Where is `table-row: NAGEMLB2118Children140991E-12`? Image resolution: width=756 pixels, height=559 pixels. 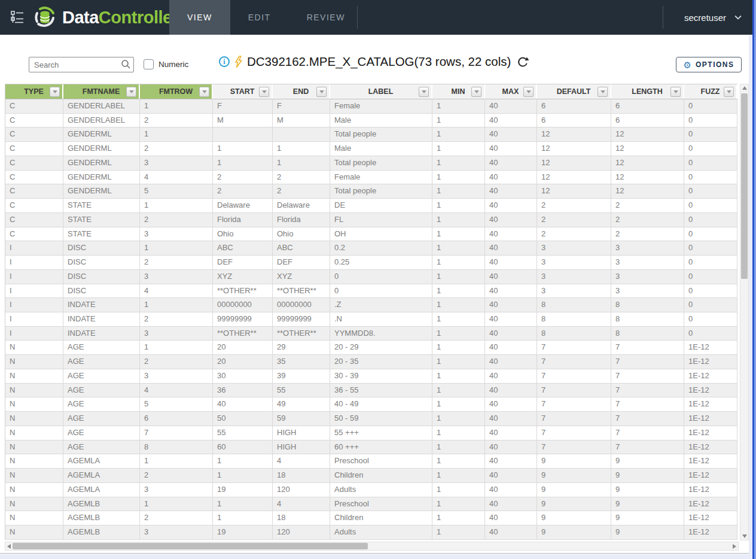 table-row: NAGEMLB2118Children140991E-12 is located at coordinates (371, 518).